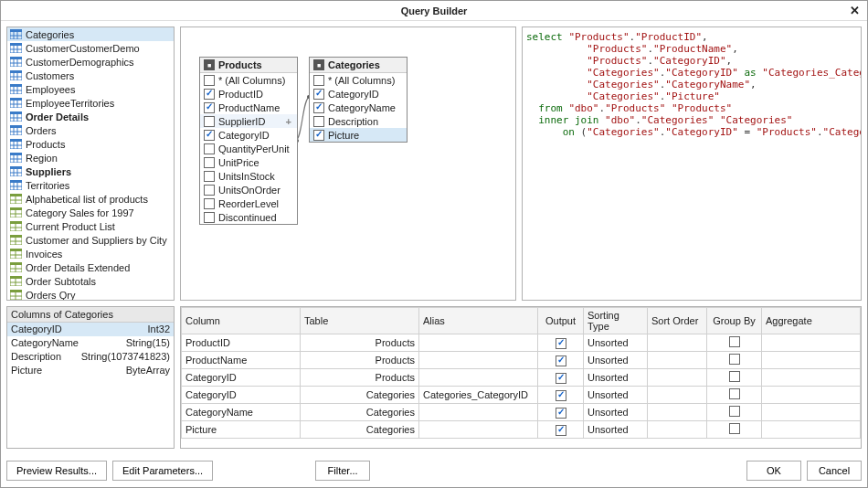  Describe the element at coordinates (479, 395) in the screenshot. I see `grid-cell-alias: Categories_CategoryID` at that location.